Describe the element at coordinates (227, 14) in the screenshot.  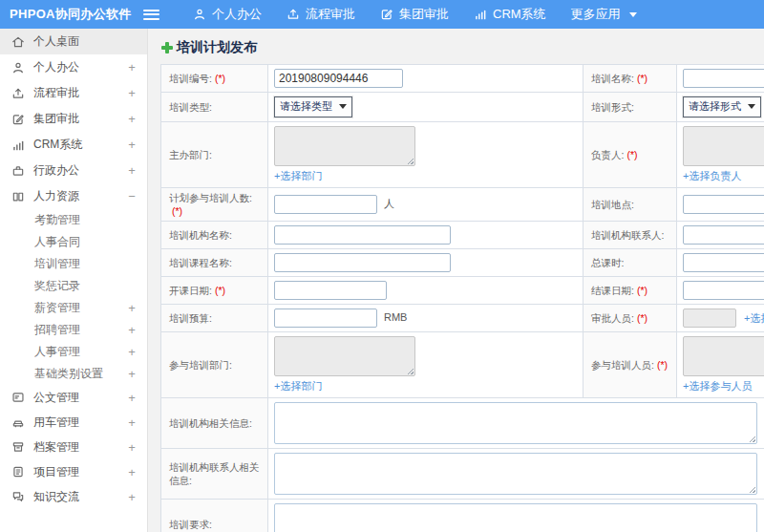
I see `topnav-personal-office: 个人办公` at that location.